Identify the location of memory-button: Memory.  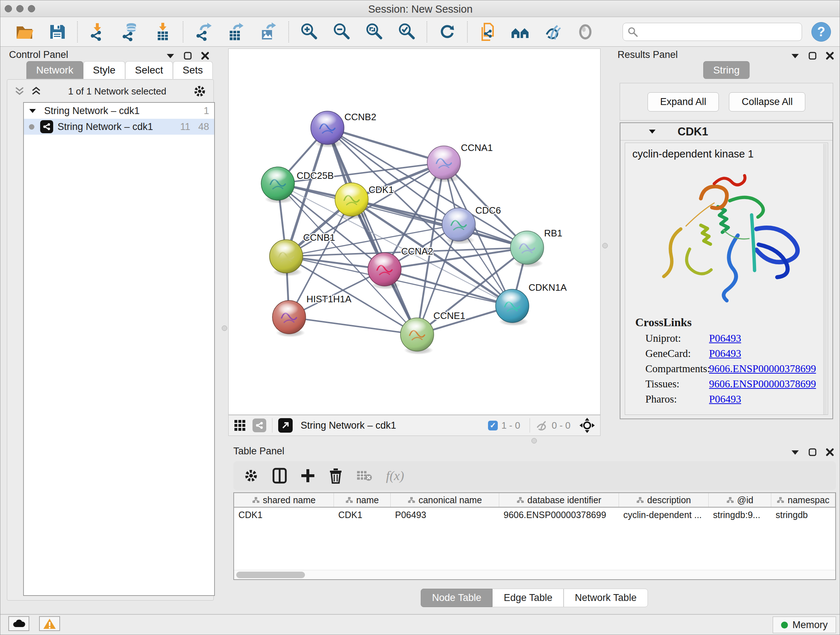
(804, 625).